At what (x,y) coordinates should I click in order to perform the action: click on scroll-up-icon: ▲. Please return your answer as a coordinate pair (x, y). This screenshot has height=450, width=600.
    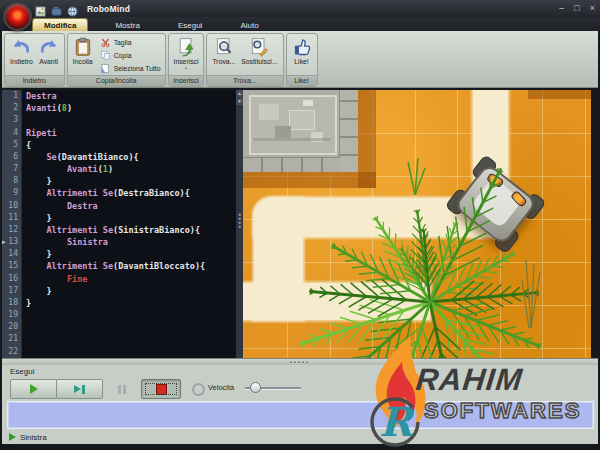
    Looking at the image, I should click on (240, 94).